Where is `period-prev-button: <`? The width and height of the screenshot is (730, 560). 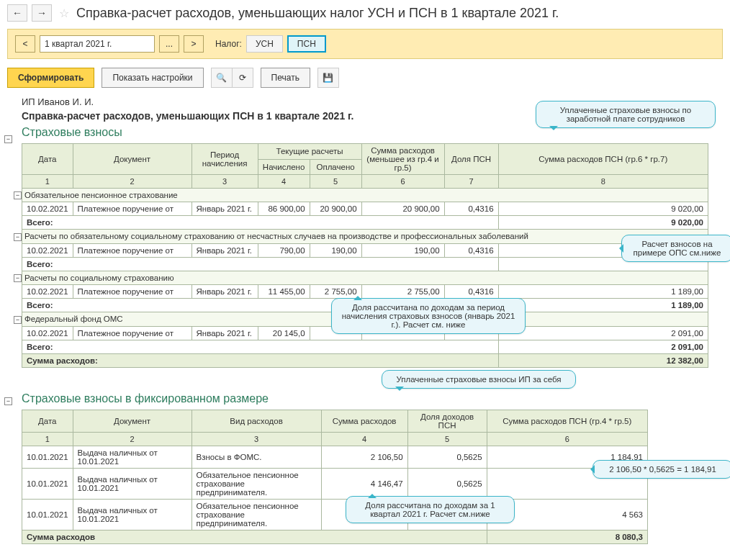 period-prev-button: < is located at coordinates (25, 44).